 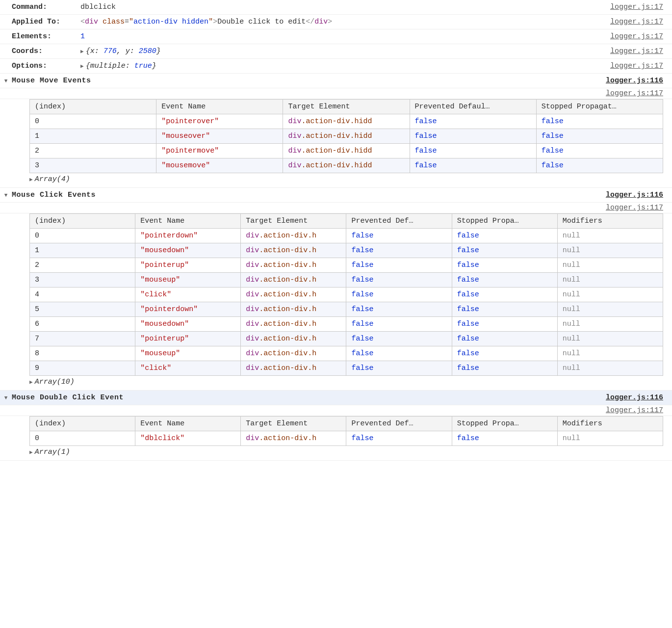 What do you see at coordinates (346, 339) in the screenshot?
I see `table-row: 7"pointerup"div.action-div.hfalsefalsenu…` at bounding box center [346, 339].